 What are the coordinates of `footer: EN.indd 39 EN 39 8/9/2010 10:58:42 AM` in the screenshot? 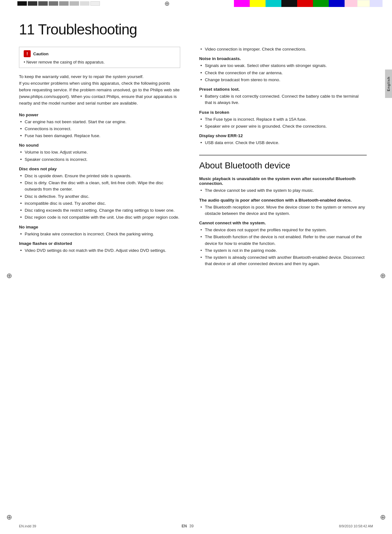 It's located at (196, 526).